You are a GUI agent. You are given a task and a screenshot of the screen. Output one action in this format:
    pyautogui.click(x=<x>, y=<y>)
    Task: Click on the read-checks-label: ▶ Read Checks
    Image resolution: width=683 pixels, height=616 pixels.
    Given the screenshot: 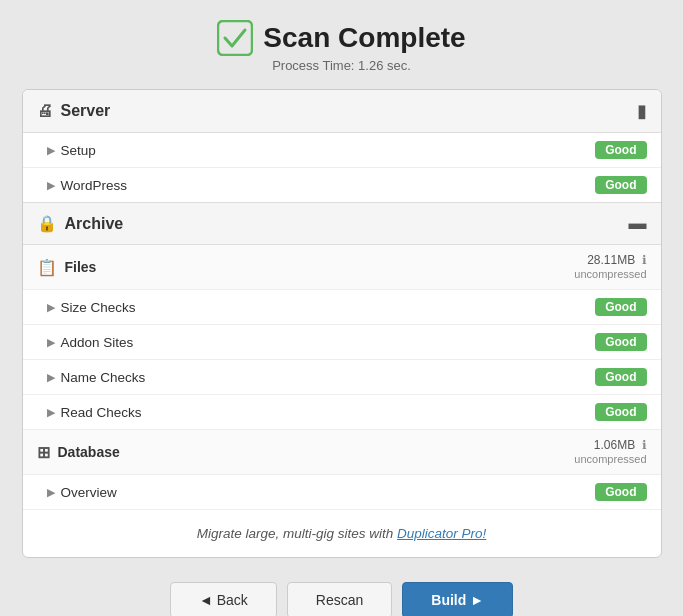 What is the action you would take?
    pyautogui.click(x=94, y=412)
    